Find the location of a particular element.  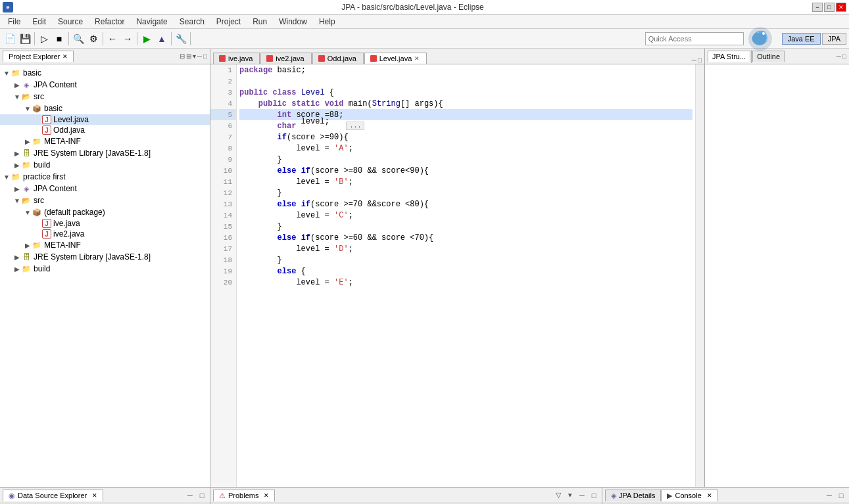

editor-scrollbar is located at coordinates (700, 276).